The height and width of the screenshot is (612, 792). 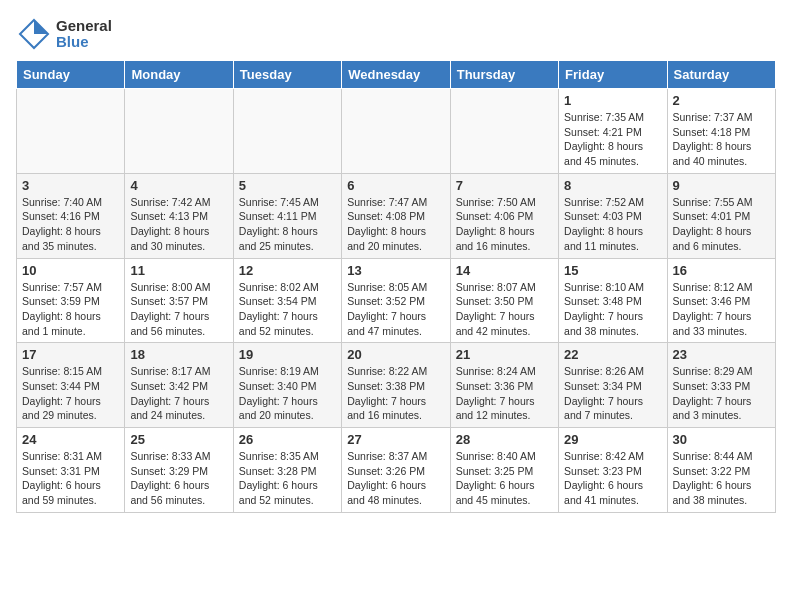 What do you see at coordinates (504, 224) in the screenshot?
I see `cell-info: Sunrise: 7:50 AM Sunset: 4:06 PM Dayligh…` at bounding box center [504, 224].